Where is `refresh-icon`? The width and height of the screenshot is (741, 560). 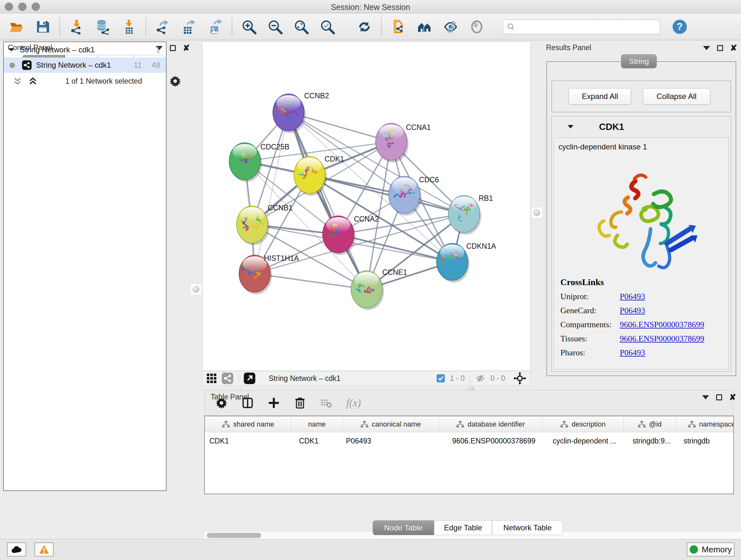
refresh-icon is located at coordinates (364, 27).